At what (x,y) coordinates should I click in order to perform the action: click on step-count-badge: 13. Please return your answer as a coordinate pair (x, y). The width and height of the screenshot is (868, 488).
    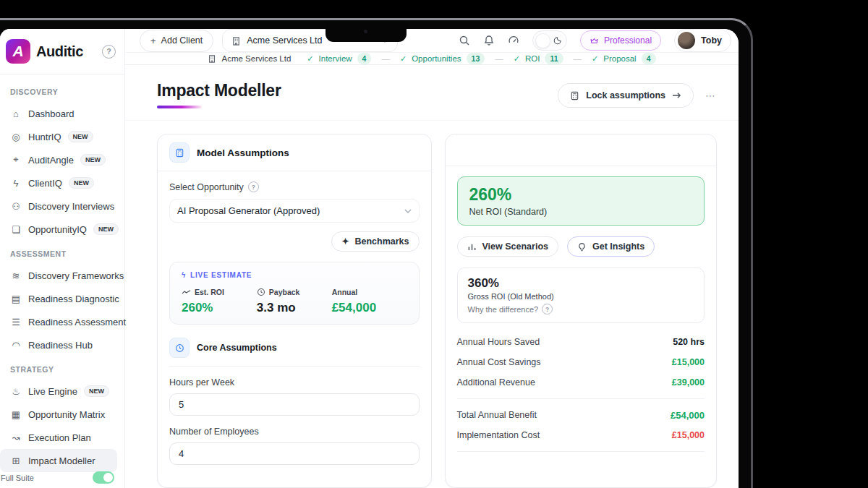
    Looking at the image, I should click on (476, 59).